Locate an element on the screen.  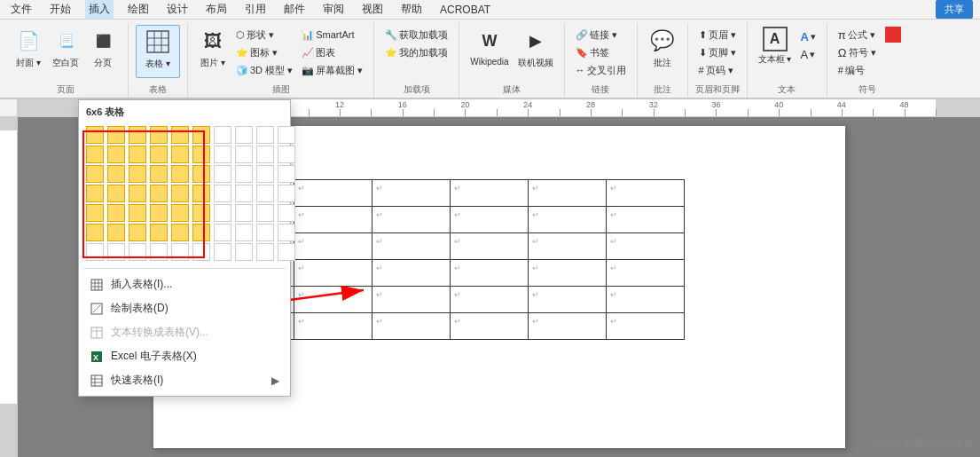
insert-pagebreak-button: ⬛ 分页 is located at coordinates (103, 51).